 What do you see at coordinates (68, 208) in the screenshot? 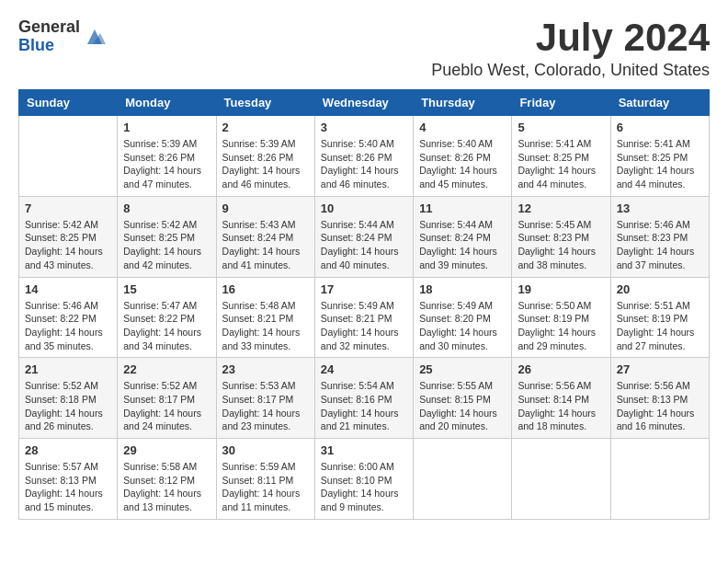
I see `day-number: 7` at bounding box center [68, 208].